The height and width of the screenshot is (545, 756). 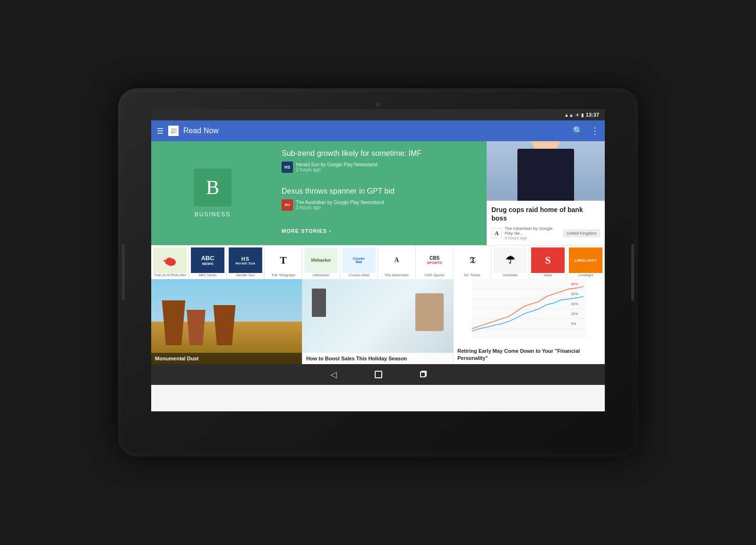 I want to click on article-2-source-info: The Australian by Google Play Newsstand …, so click(x=340, y=205).